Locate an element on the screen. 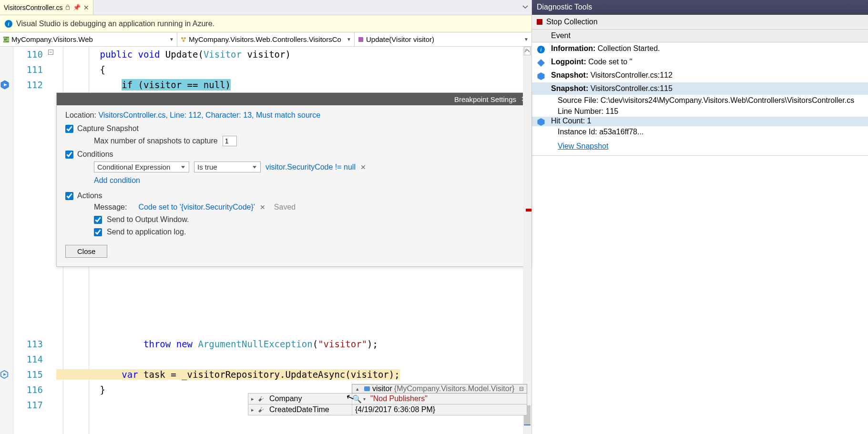 The image size is (868, 434). view-snapshot-link: View Snapshot is located at coordinates (583, 146).